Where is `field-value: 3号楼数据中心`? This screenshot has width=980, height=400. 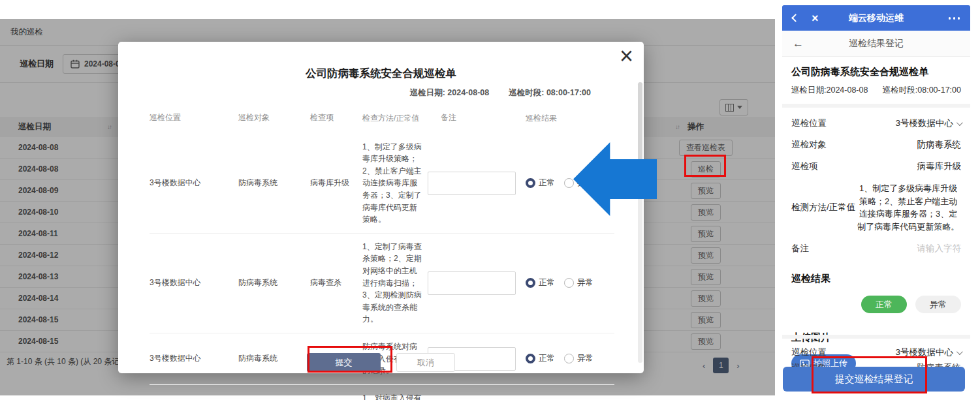
field-value: 3号楼数据中心 is located at coordinates (925, 123).